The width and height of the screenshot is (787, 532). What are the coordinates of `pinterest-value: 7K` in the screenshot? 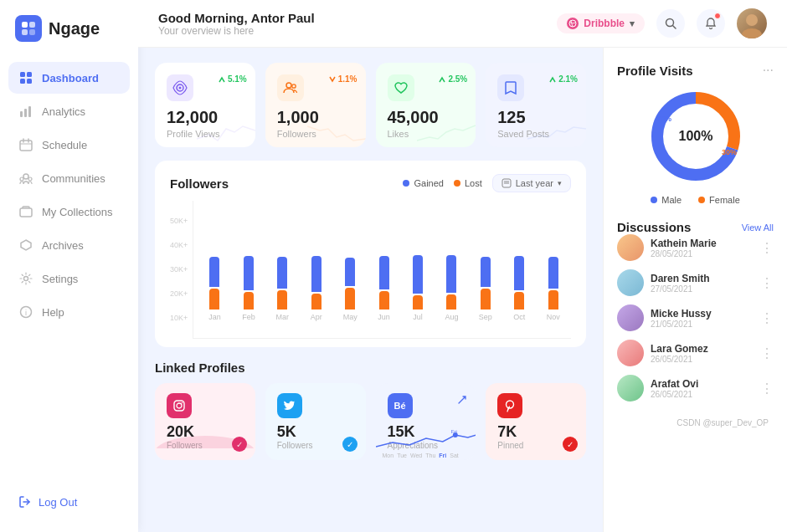 It's located at (536, 432).